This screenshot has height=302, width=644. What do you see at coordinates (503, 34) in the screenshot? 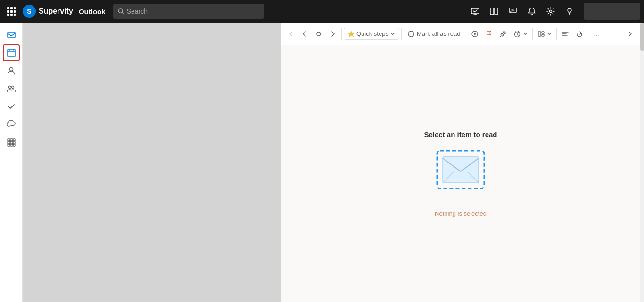
I see `pin-button` at bounding box center [503, 34].